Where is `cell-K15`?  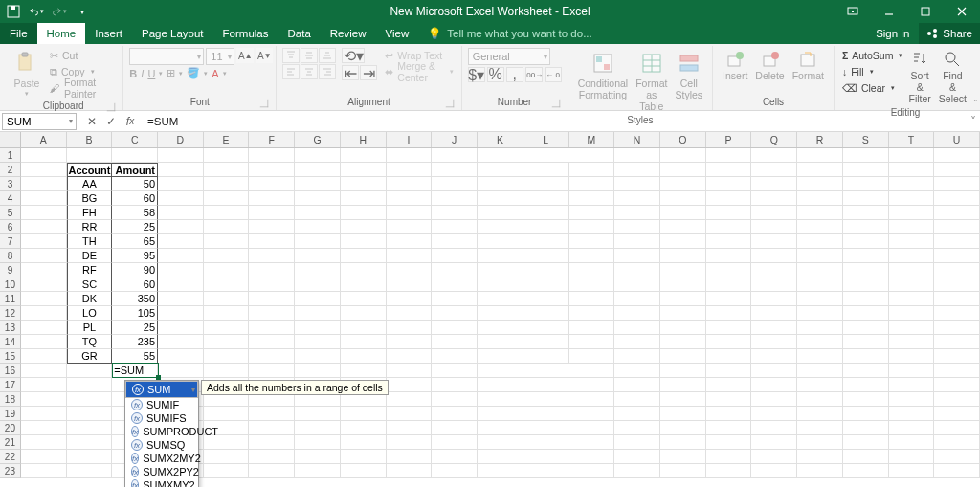 cell-K15 is located at coordinates (501, 356).